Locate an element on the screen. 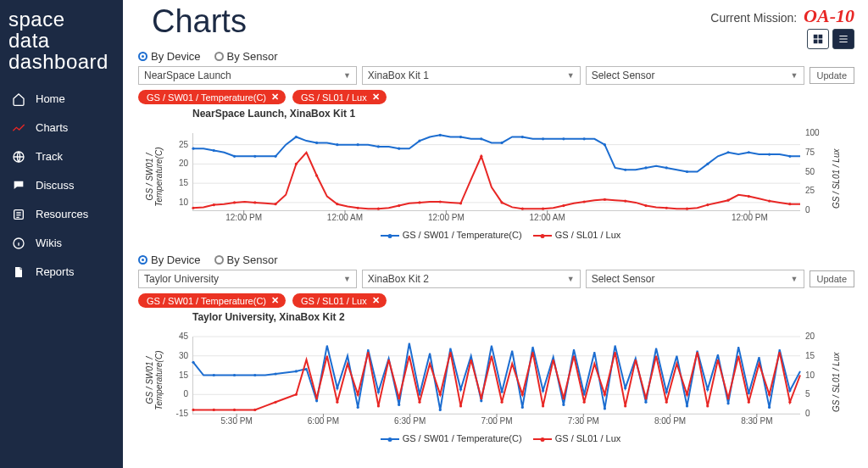 Image resolution: width=868 pixels, height=468 pixels. chart-title: Taylor University, XinaBox Kit 2 is located at coordinates (524, 317).